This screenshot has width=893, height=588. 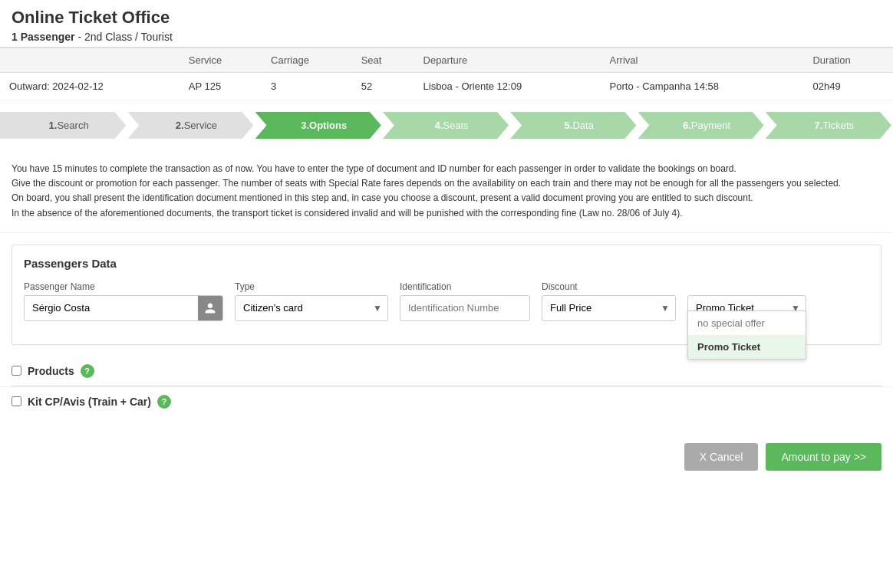 What do you see at coordinates (747, 324) in the screenshot?
I see `dropdown-no-offer: no special offer` at bounding box center [747, 324].